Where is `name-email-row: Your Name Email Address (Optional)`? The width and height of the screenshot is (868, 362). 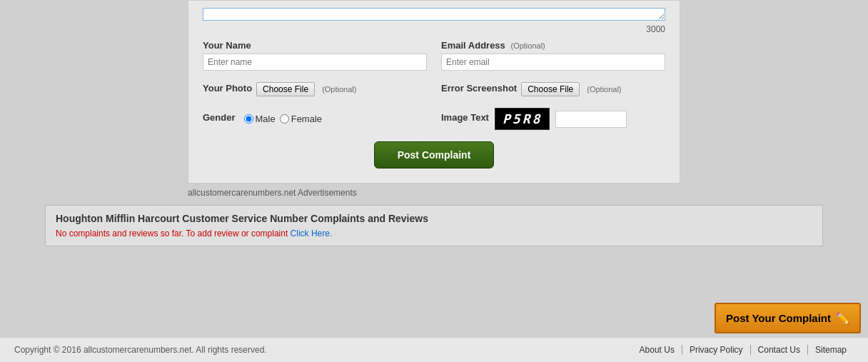 name-email-row: Your Name Email Address (Optional) is located at coordinates (434, 56).